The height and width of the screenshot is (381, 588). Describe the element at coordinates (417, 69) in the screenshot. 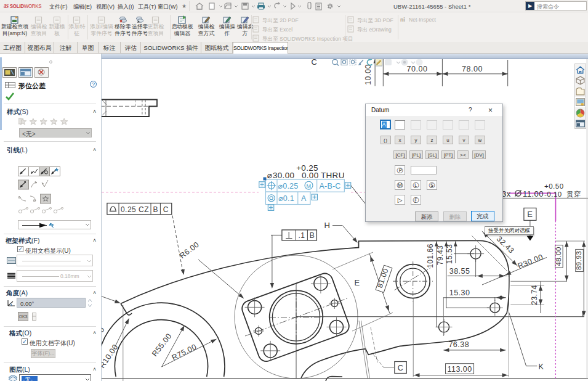

I see `svg-text: 70.00` at that location.